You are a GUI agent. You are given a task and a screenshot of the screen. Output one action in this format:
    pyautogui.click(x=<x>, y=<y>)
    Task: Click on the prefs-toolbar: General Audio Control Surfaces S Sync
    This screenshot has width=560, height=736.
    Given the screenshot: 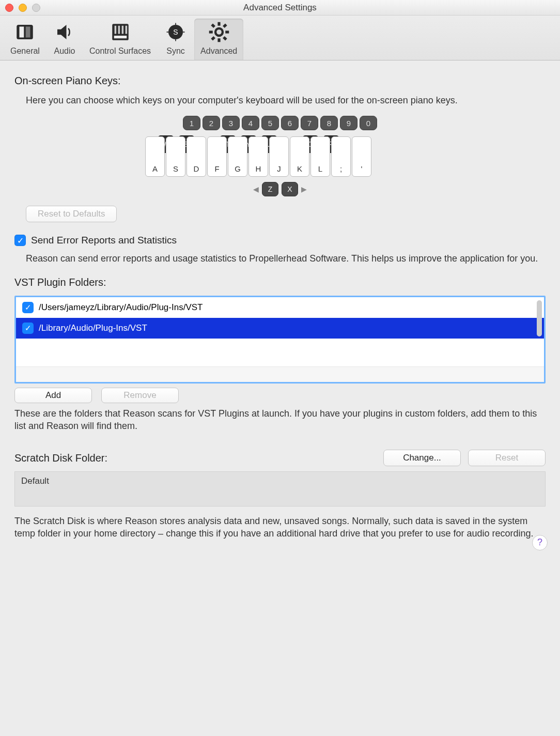 What is the action you would take?
    pyautogui.click(x=280, y=38)
    